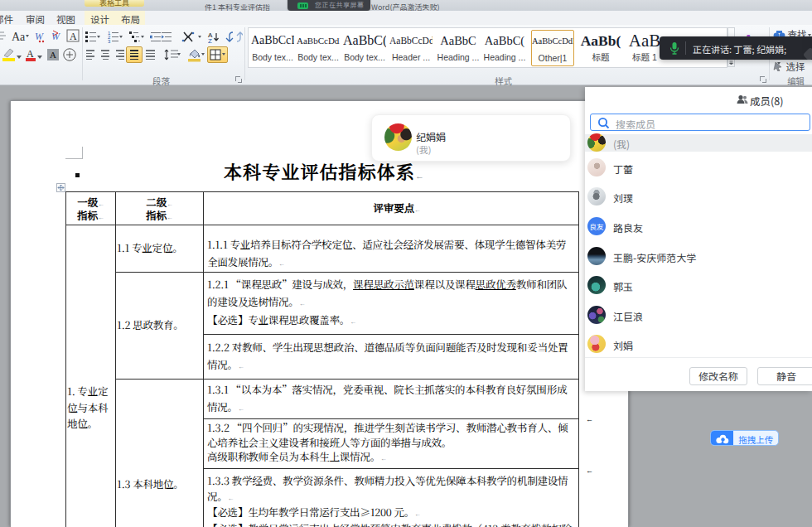 This screenshot has width=812, height=527. What do you see at coordinates (18, 36) in the screenshot?
I see `svg-text: Aa` at bounding box center [18, 36].